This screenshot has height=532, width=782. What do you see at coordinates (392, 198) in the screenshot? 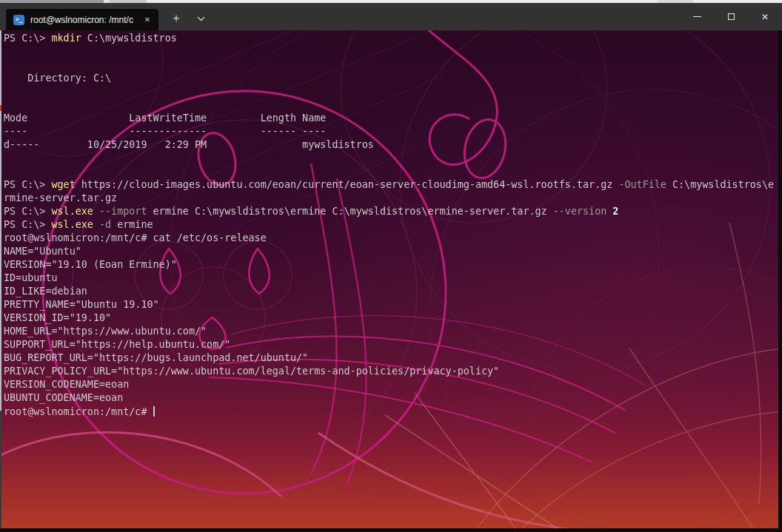
I see `terminal-line: rmine-server.tar.gz` at bounding box center [392, 198].